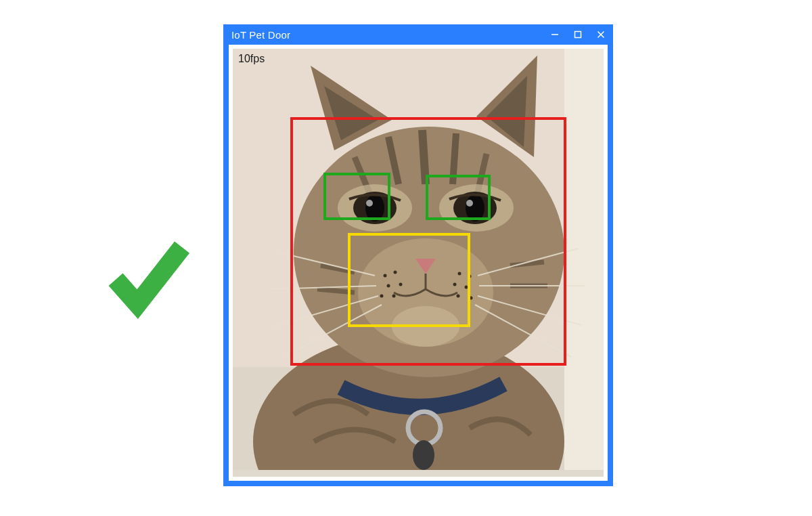 The image size is (812, 516). I want to click on window-title: IoT Pet Door, so click(261, 35).